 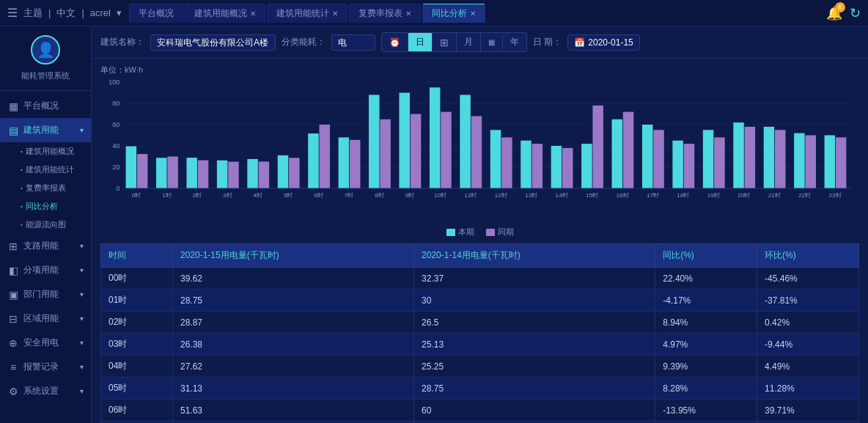 What do you see at coordinates (421, 43) in the screenshot?
I see `day-btn: 日` at bounding box center [421, 43].